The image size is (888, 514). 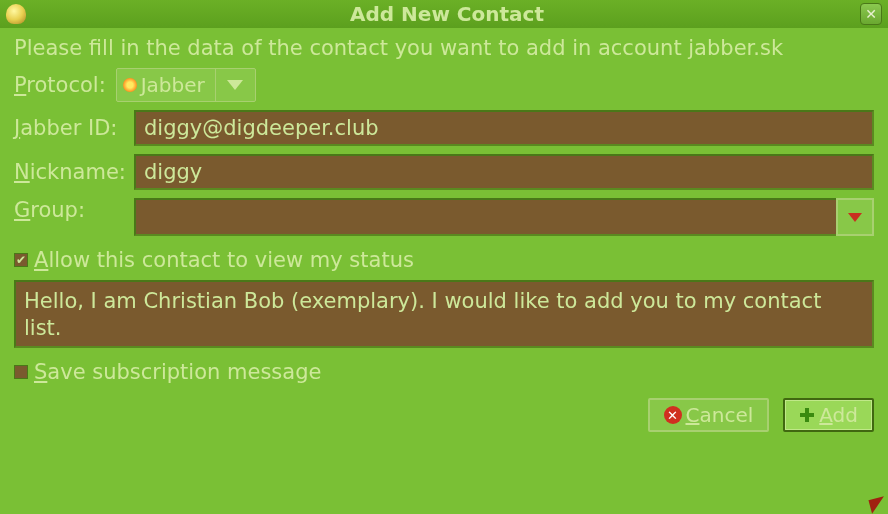 What do you see at coordinates (235, 85) in the screenshot?
I see `protocol-dropdown-arrow` at bounding box center [235, 85].